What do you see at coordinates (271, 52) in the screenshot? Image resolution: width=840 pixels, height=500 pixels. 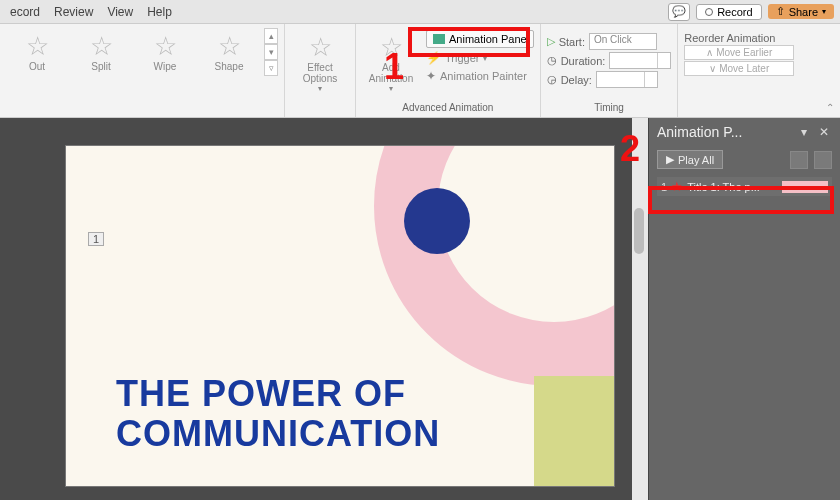 I see `gallery-nav: ▴▾▿` at bounding box center [271, 52].